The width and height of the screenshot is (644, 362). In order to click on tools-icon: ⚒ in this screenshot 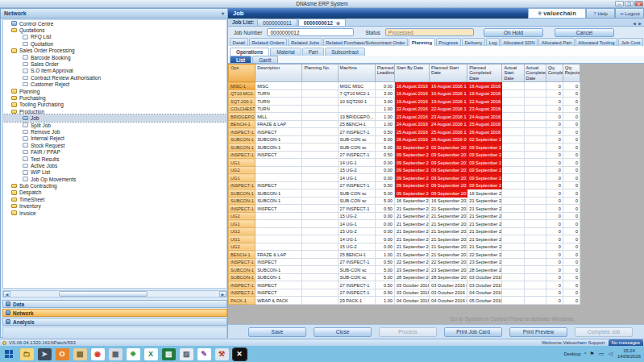, I will do `click(222, 355)`.